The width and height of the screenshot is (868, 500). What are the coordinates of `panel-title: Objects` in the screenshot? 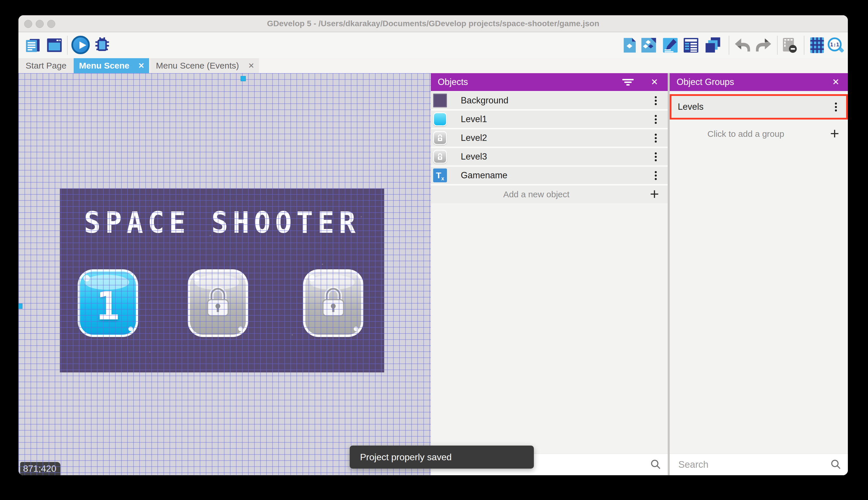 It's located at (453, 82).